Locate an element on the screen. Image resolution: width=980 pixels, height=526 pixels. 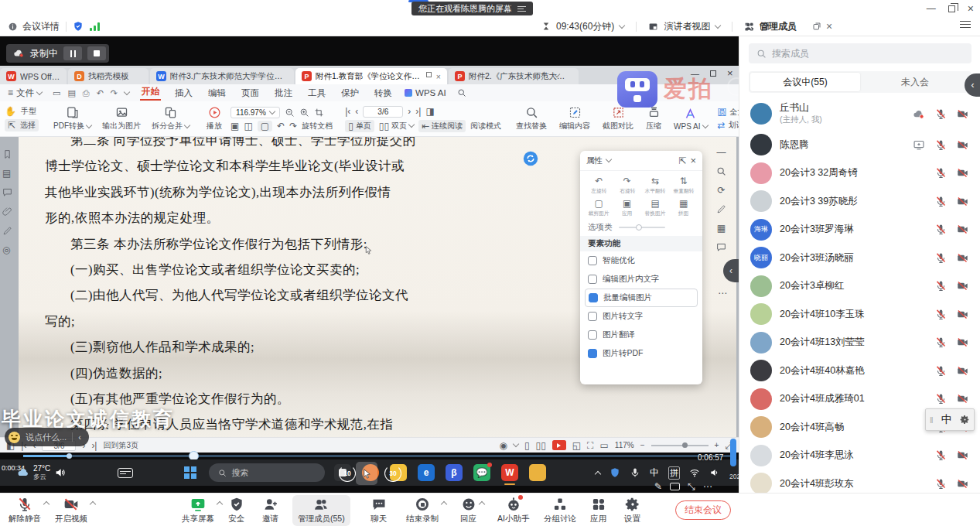
rotate-left-icon: ↶ is located at coordinates (281, 126).